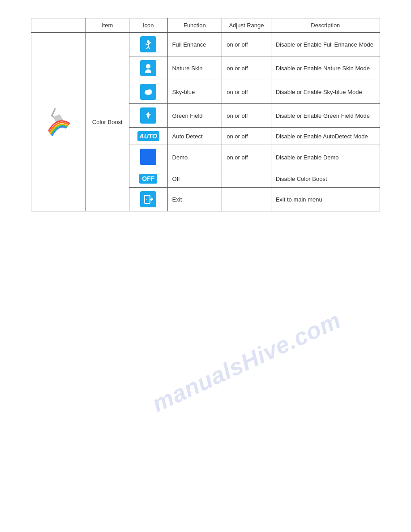 The width and height of the screenshot is (411, 532). What do you see at coordinates (148, 199) in the screenshot?
I see `exit-icon` at bounding box center [148, 199].